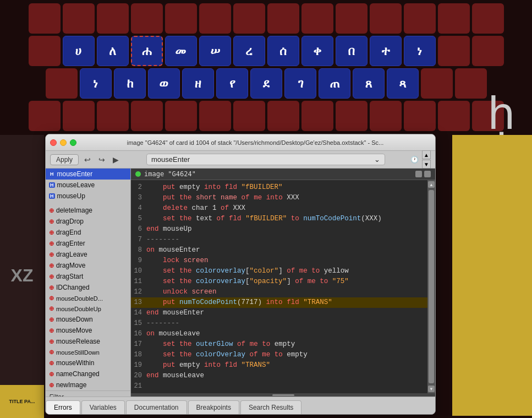 Image resolution: width=532 pixels, height=418 pixels. Describe the element at coordinates (426, 155) in the screenshot. I see `scroll-up-button: ▲` at that location.